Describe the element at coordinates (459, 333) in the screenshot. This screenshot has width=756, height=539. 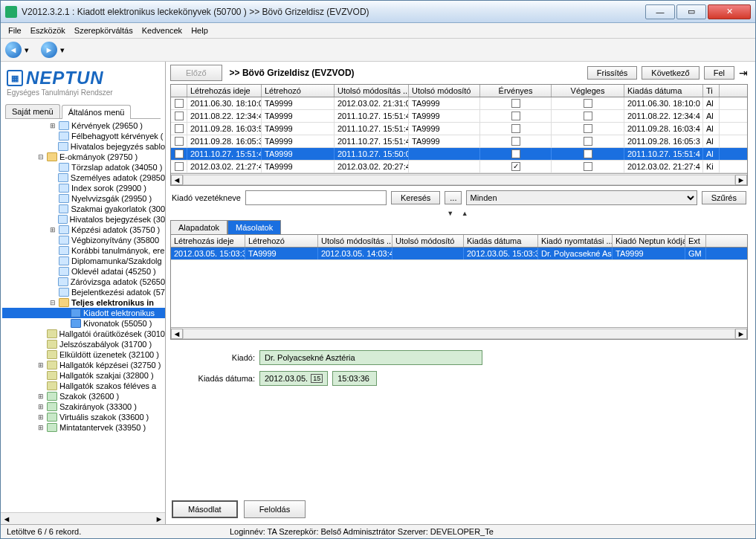
I see `grid2-hscroll: ◄►` at that location.